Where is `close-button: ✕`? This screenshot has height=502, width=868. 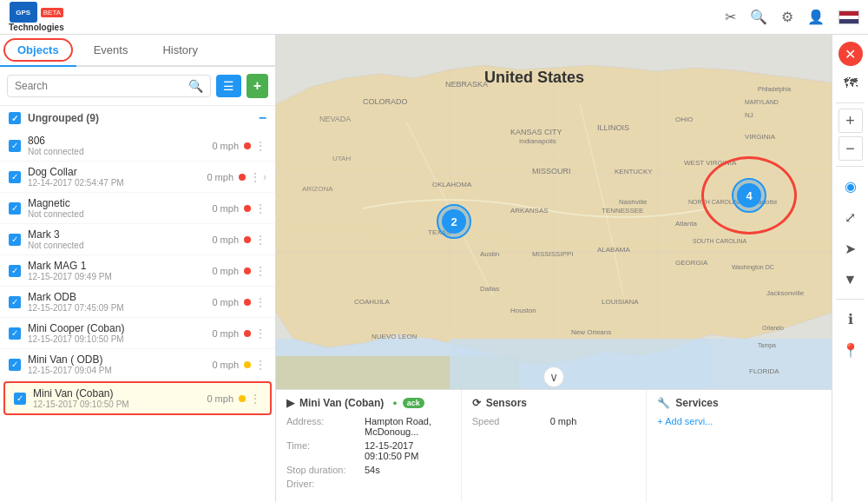
close-button: ✕ is located at coordinates (851, 54).